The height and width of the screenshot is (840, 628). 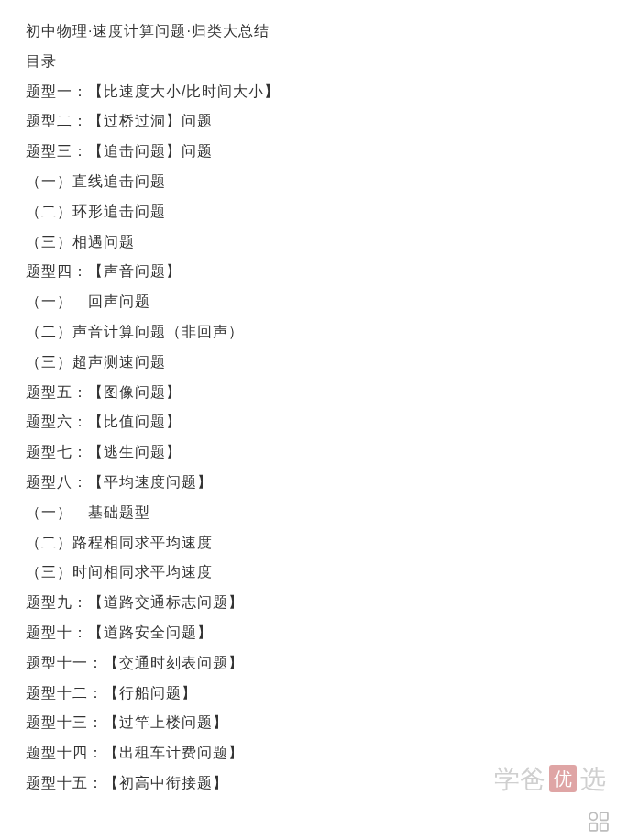 What do you see at coordinates (314, 693) in the screenshot?
I see `toc-line: 题型十二：【行船问题】` at bounding box center [314, 693].